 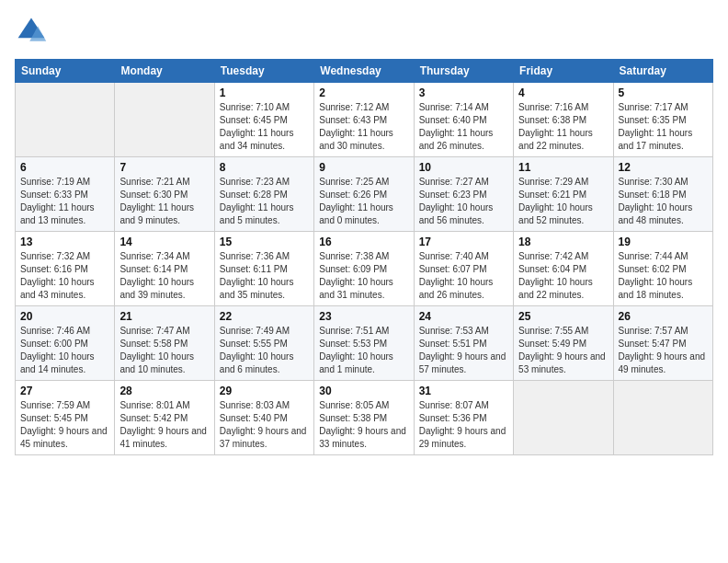 I want to click on day-info: Sunrise: 7:38 AMSunset: 6:09 PMDaylight:…, so click(x=364, y=276).